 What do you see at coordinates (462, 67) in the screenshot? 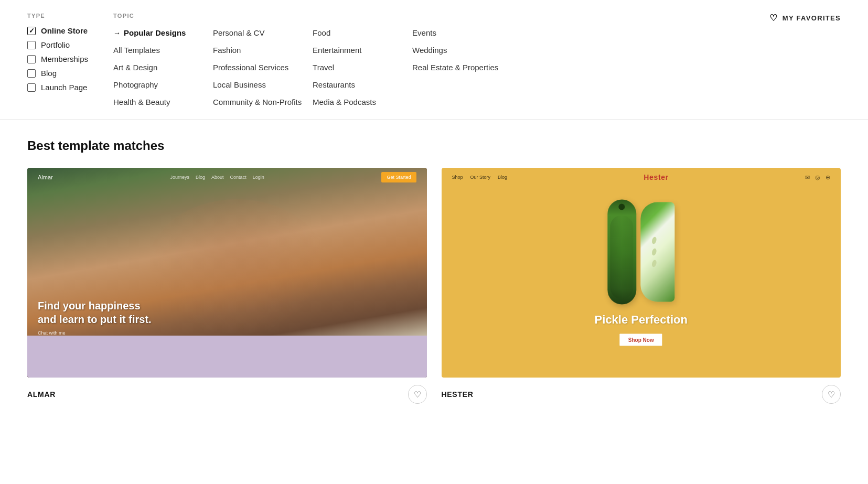
I see `topic-col-4: Events Weddings Real Estate & Properties` at bounding box center [462, 67].